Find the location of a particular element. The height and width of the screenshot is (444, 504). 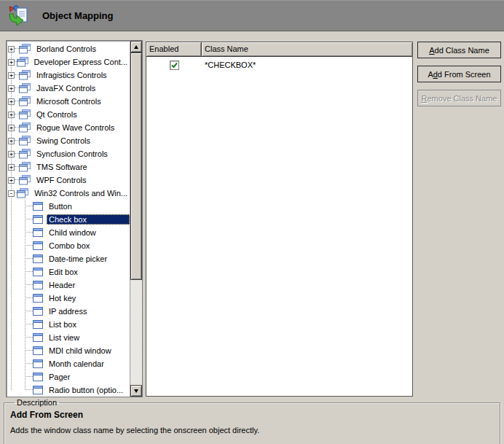

tree-item-label: Developer Express Cont... is located at coordinates (81, 62).